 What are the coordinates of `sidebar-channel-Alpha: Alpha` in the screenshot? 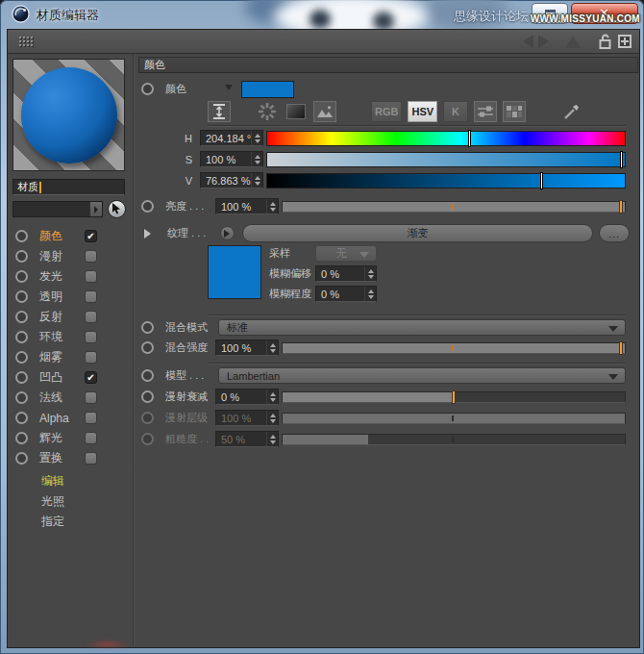 It's located at (73, 417).